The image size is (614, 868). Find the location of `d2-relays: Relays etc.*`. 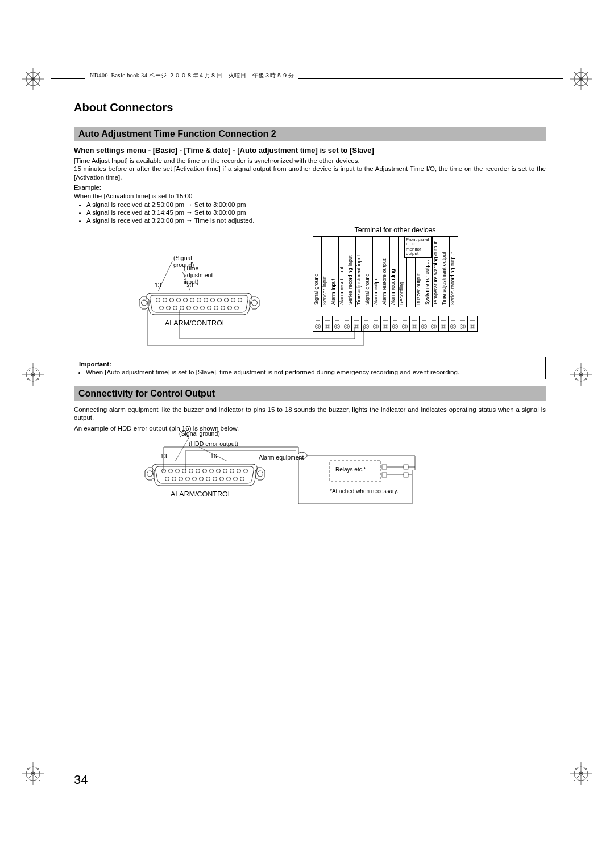

d2-relays: Relays etc.* is located at coordinates (350, 469).